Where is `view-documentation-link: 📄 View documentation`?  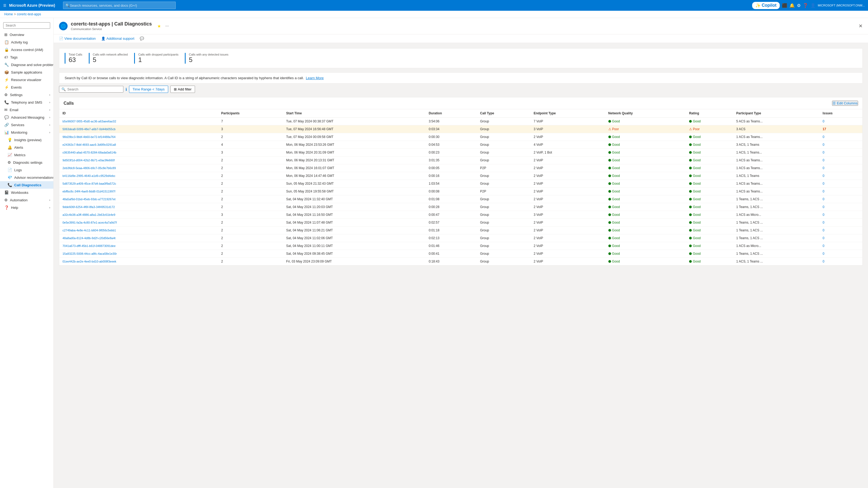
view-documentation-link: 📄 View documentation is located at coordinates (78, 38).